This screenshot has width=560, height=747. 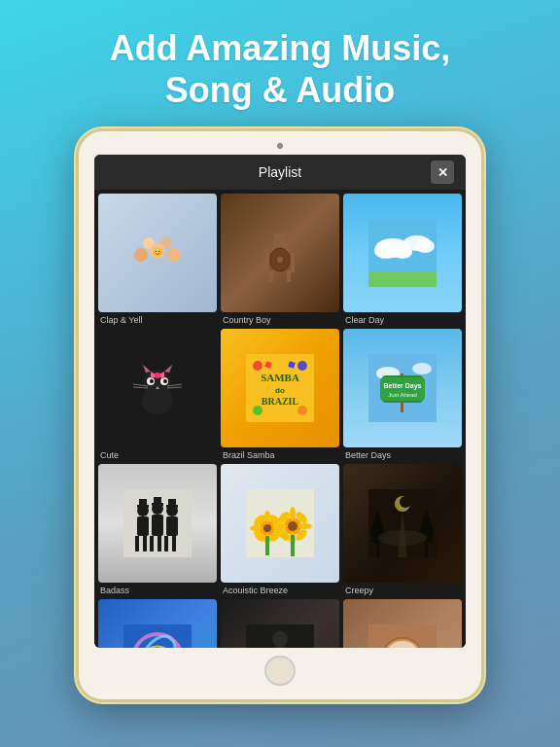 I want to click on list-item: Acouistic Breeze, so click(x=280, y=529).